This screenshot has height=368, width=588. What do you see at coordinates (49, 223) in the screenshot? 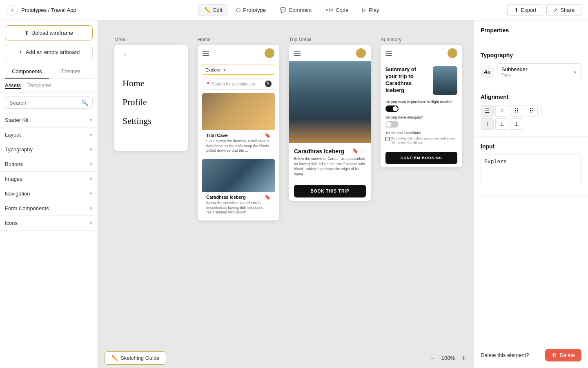
I see `sidebar-item-icons: Icons ∨` at bounding box center [49, 223].